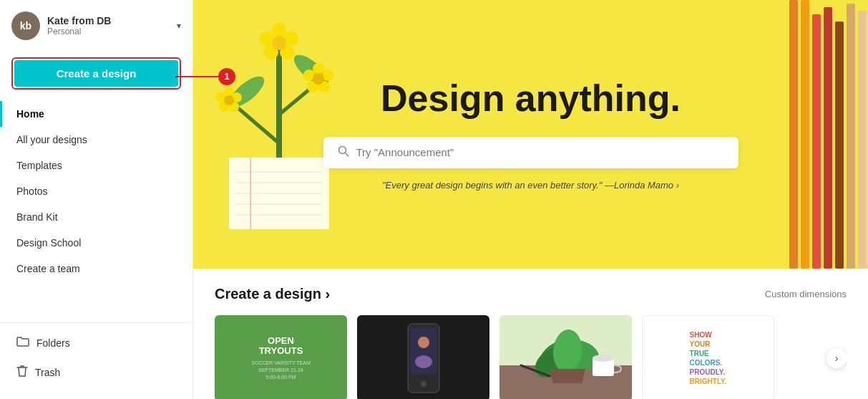  What do you see at coordinates (179, 26) in the screenshot?
I see `chevron-down-icon: ▾` at bounding box center [179, 26].